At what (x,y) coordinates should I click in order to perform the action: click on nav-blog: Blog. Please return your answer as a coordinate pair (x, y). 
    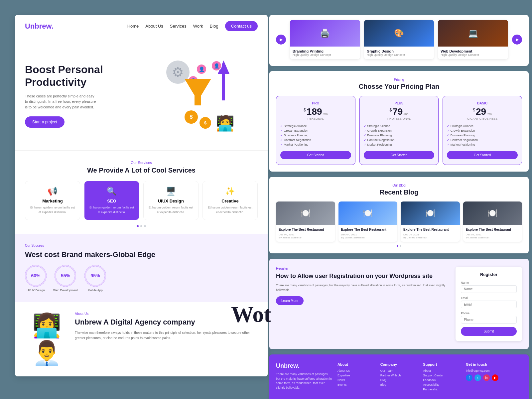
    Looking at the image, I should click on (214, 26).